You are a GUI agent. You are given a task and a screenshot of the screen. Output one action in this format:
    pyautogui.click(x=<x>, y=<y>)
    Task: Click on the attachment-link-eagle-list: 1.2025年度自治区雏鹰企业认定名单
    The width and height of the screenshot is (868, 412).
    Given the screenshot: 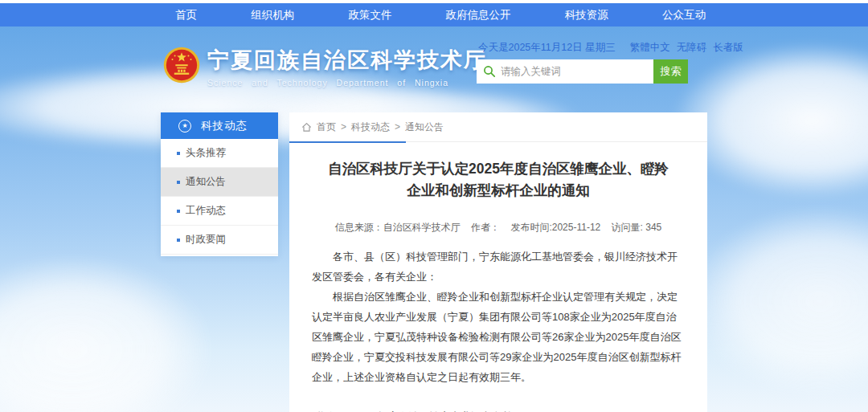 What is the action you would take?
    pyautogui.click(x=444, y=410)
    